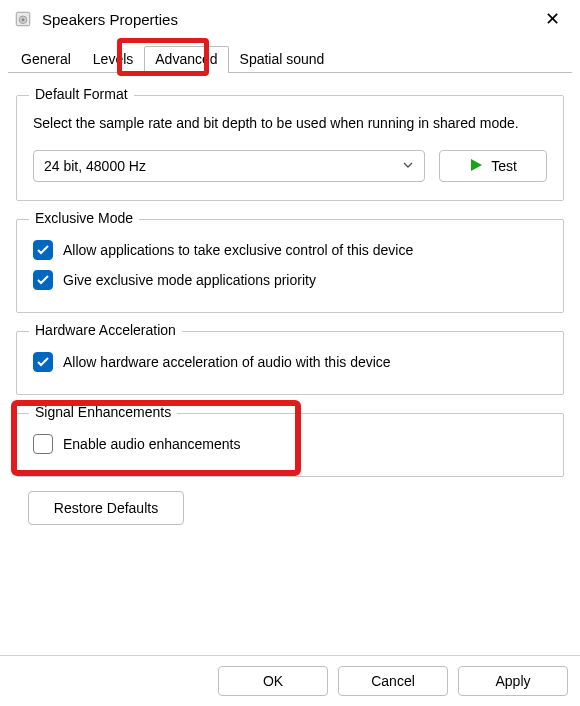 Image resolution: width=580 pixels, height=706 pixels. What do you see at coordinates (23, 19) in the screenshot?
I see `speaker-icon` at bounding box center [23, 19].